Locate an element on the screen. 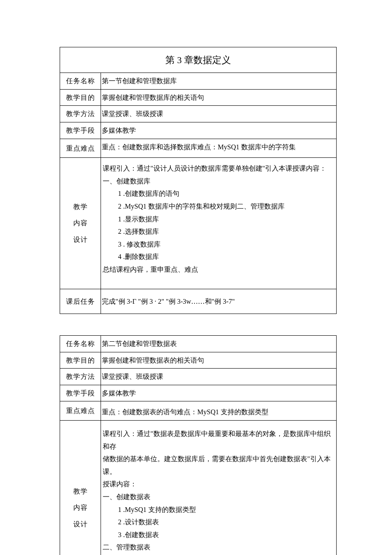 The width and height of the screenshot is (392, 555). row-label: 课后任务 is located at coordinates (81, 301).